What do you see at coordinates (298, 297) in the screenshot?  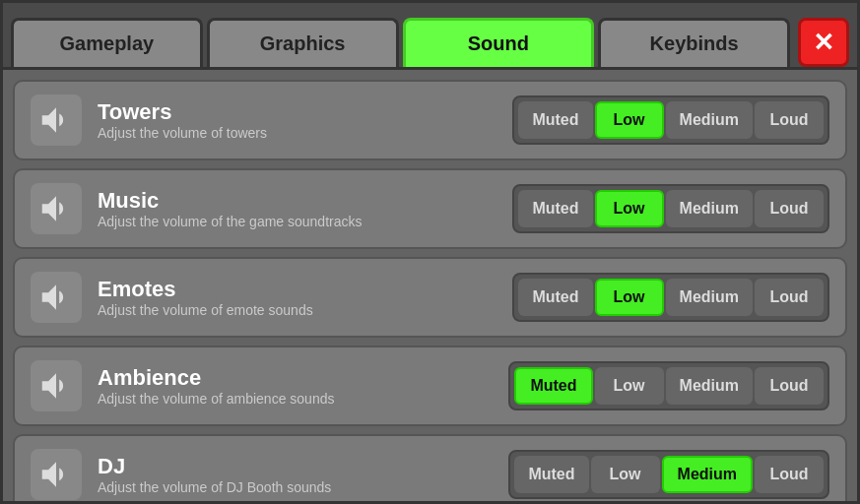 I see `emotes-info: Emotes Adjust the volume of emote sounds` at bounding box center [298, 297].